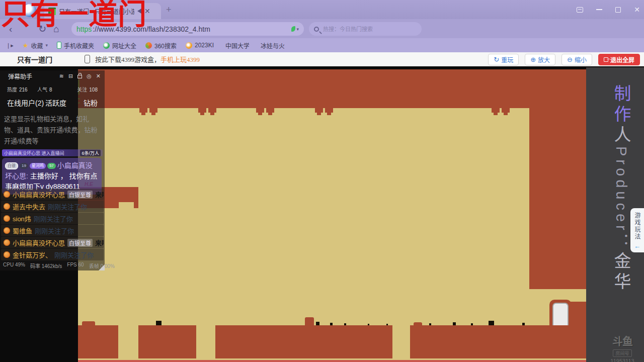 The image size is (644, 362). What do you see at coordinates (368, 29) in the screenshot?
I see `search-input` at bounding box center [368, 29].